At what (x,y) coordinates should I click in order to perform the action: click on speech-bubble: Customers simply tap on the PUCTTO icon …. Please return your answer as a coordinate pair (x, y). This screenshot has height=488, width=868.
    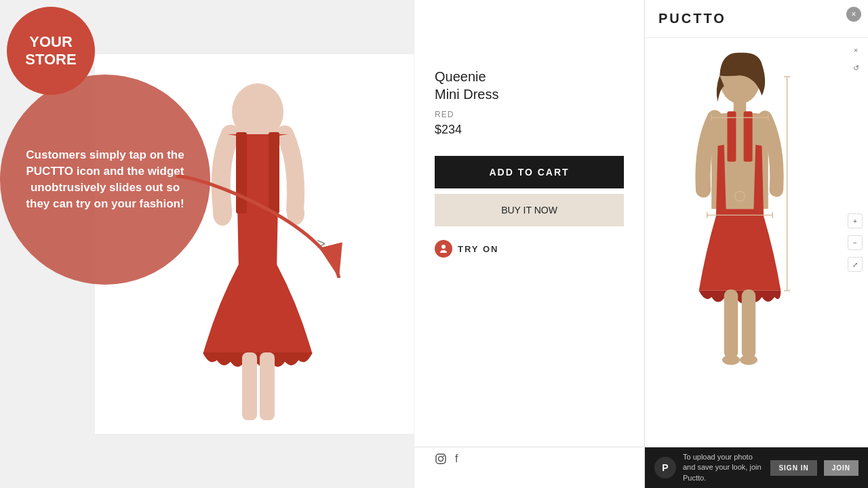
    Looking at the image, I should click on (105, 180).